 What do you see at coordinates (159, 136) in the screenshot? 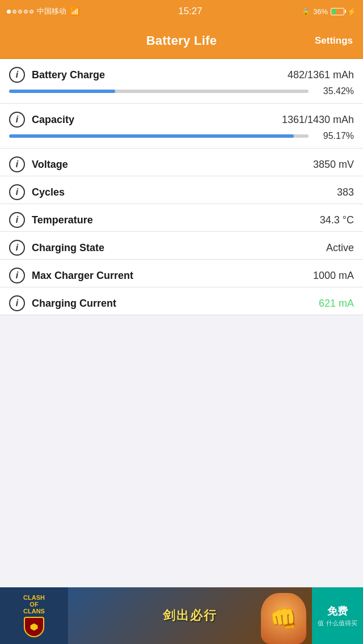
I see `progress-track-capacity` at bounding box center [159, 136].